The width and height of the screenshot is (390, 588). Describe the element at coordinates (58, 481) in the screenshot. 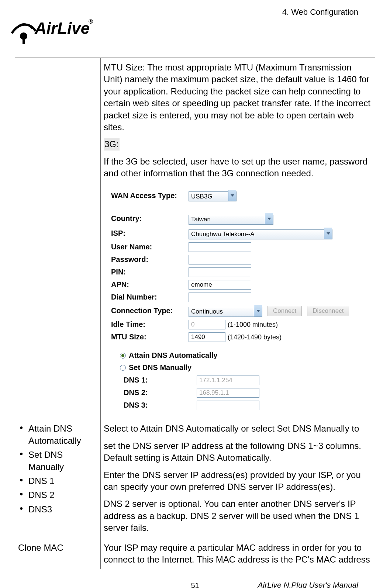

I see `list-item: DNS 1` at that location.